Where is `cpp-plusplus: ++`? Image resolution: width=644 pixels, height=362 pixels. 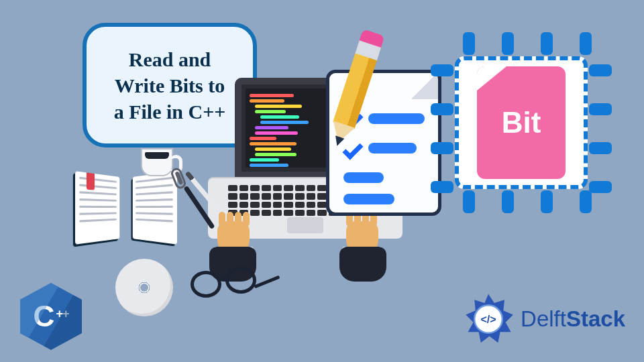 cpp-plusplus: ++ is located at coordinates (62, 314).